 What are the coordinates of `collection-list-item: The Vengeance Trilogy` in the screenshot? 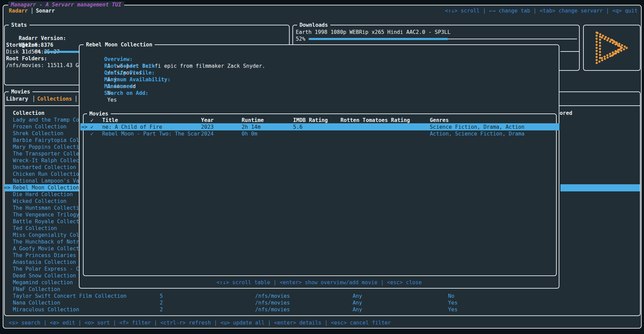 It's located at (46, 215).